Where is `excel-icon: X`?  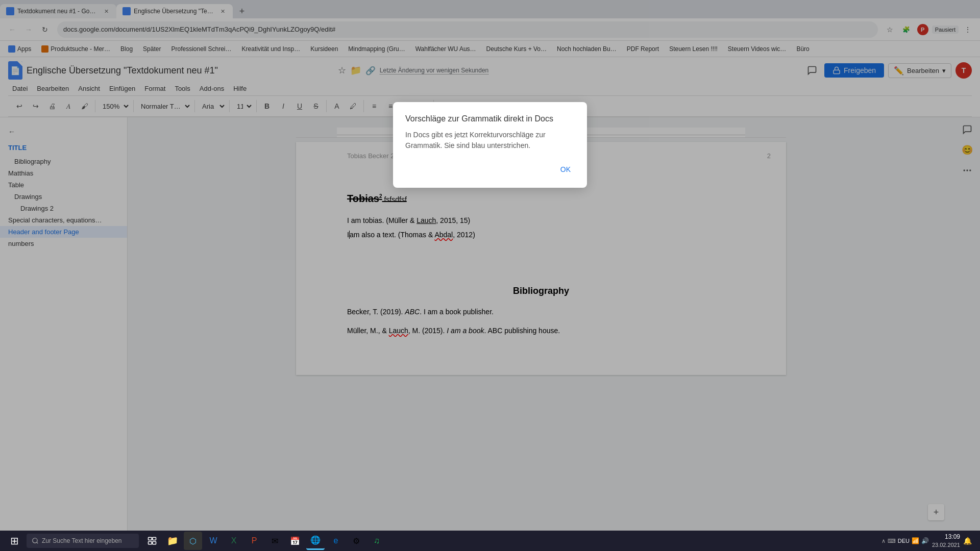 excel-icon: X is located at coordinates (234, 541).